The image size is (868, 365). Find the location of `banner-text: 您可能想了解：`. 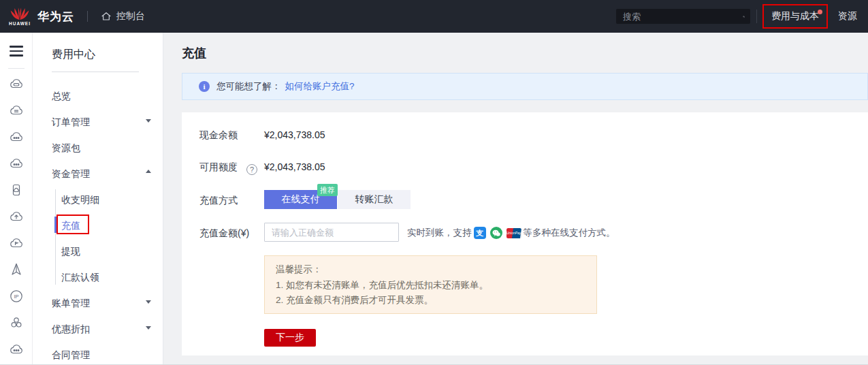

banner-text: 您可能想了解： is located at coordinates (249, 86).